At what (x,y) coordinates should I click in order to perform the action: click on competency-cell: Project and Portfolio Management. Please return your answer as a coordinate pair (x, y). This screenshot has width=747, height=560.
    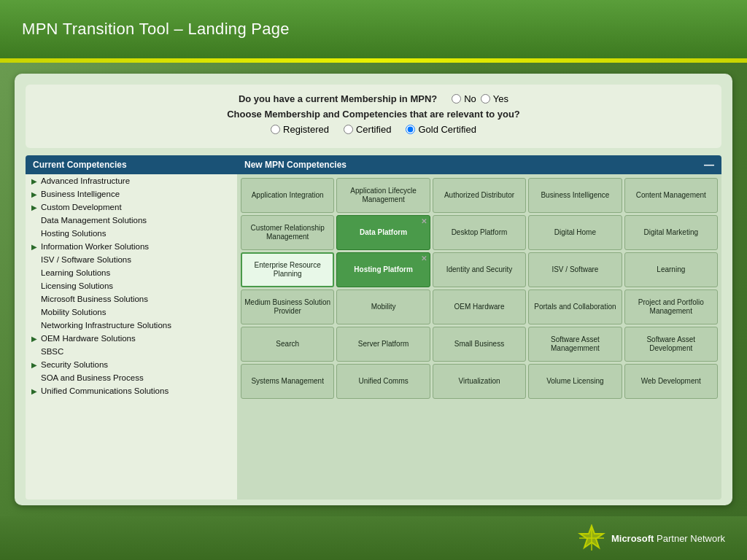
    Looking at the image, I should click on (671, 307).